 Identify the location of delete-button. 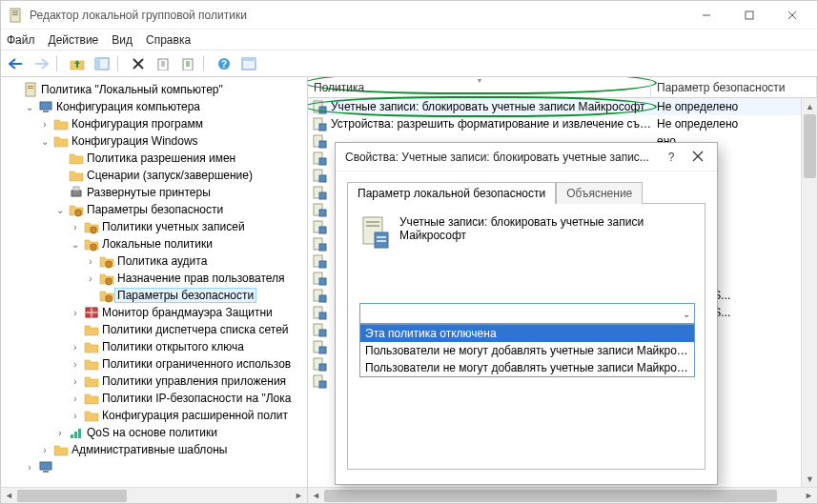
(138, 64).